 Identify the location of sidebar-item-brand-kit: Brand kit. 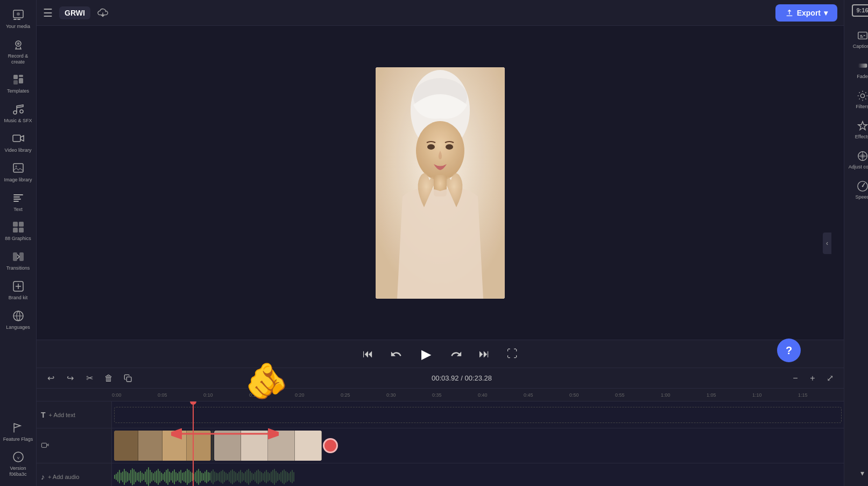
(18, 291).